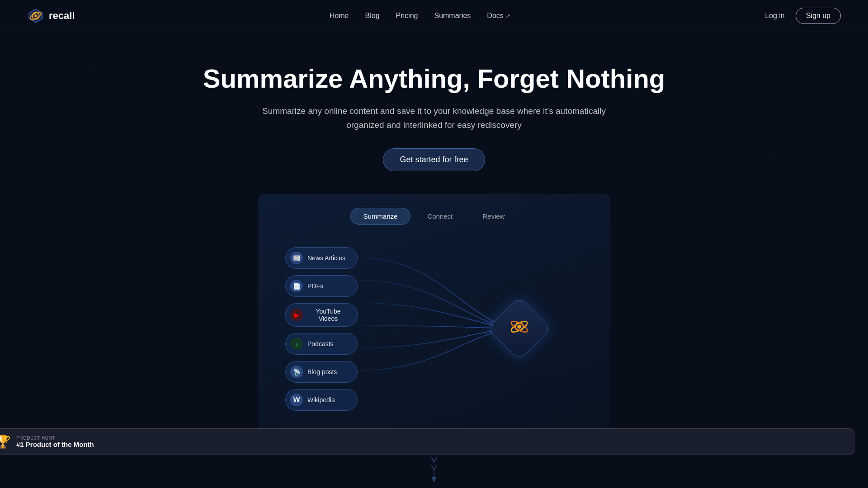  What do you see at coordinates (339, 15) in the screenshot?
I see `nav-home: Home` at bounding box center [339, 15].